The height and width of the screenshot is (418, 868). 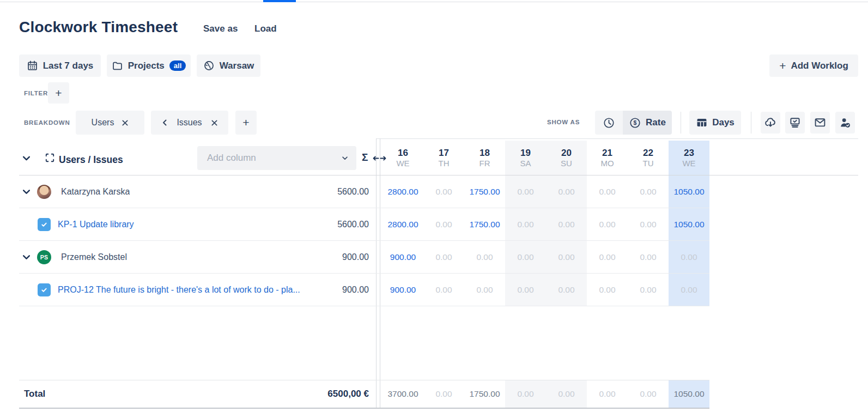 I want to click on task-type-icon, so click(x=44, y=290).